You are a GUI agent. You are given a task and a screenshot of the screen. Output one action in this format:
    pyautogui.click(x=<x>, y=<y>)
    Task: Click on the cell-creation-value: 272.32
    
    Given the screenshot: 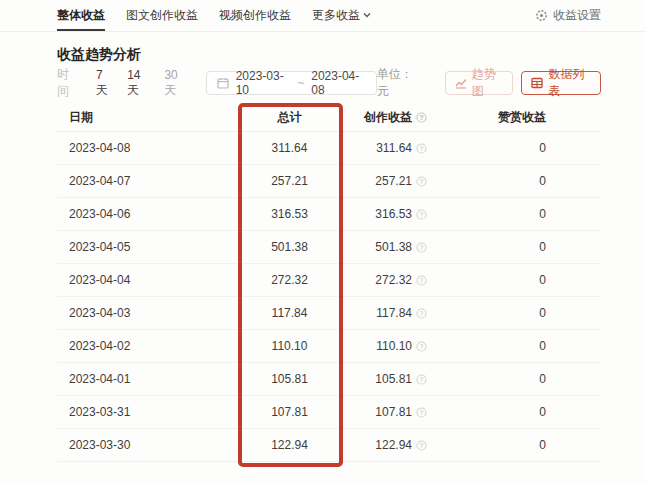 What is the action you would take?
    pyautogui.click(x=394, y=280)
    